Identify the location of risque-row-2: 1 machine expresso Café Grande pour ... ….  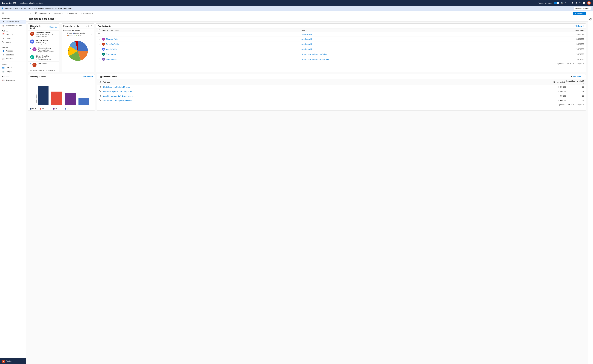
(341, 96).